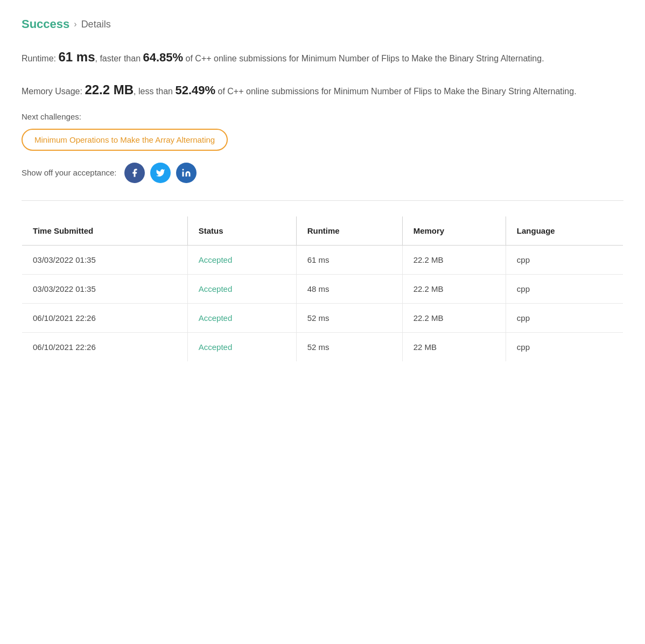  What do you see at coordinates (242, 230) in the screenshot?
I see `col-header-status: Status` at bounding box center [242, 230].